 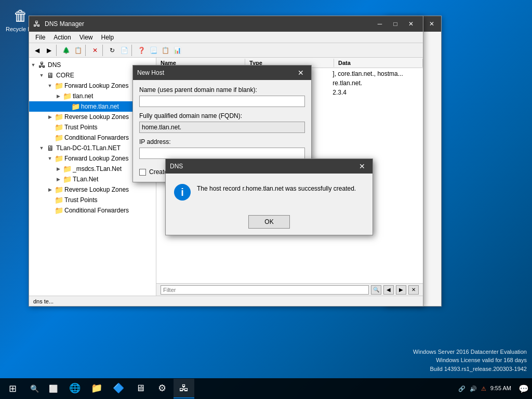 What do you see at coordinates (50, 86) in the screenshot?
I see `expand-fwd1: ▼` at bounding box center [50, 86].